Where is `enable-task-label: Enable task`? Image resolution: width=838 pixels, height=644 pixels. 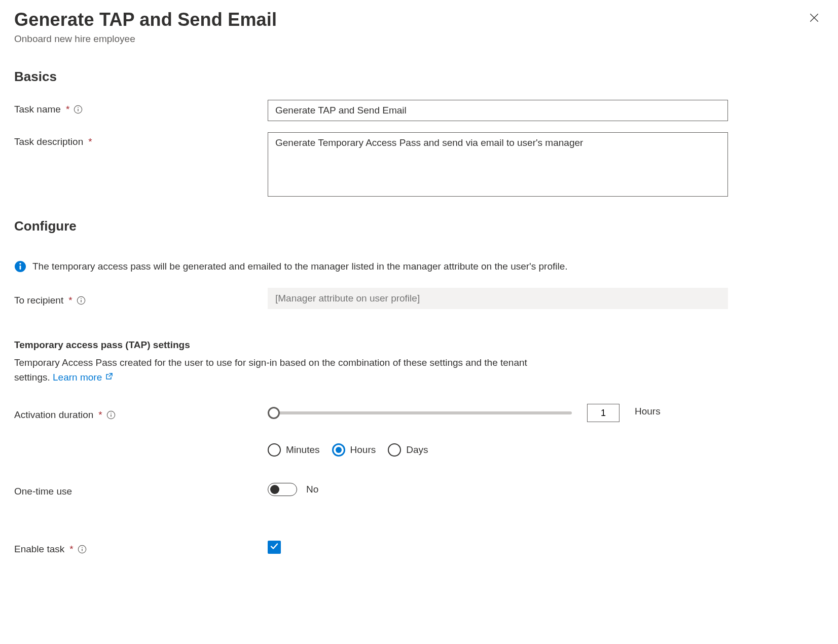
enable-task-label: Enable task is located at coordinates (40, 549).